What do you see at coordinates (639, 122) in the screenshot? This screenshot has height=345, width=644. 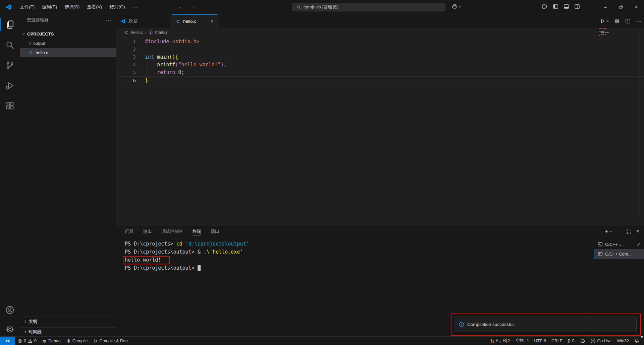 I see `overview-ruler` at bounding box center [639, 122].